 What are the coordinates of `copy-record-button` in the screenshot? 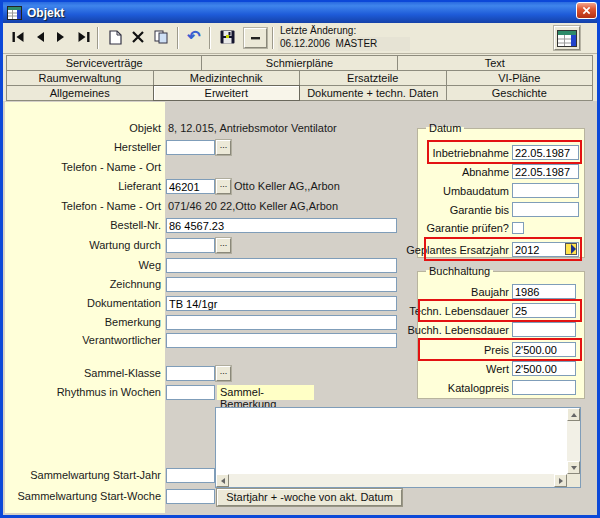 It's located at (161, 37).